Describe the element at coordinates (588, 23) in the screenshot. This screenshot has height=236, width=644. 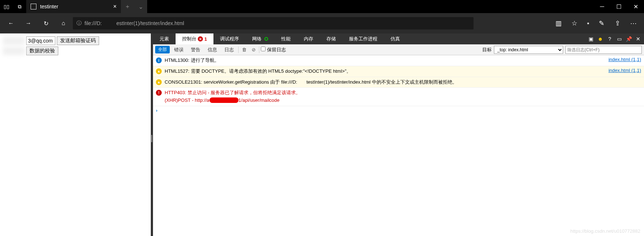
I see `favorites-star-plus-icon: ⋆` at that location.